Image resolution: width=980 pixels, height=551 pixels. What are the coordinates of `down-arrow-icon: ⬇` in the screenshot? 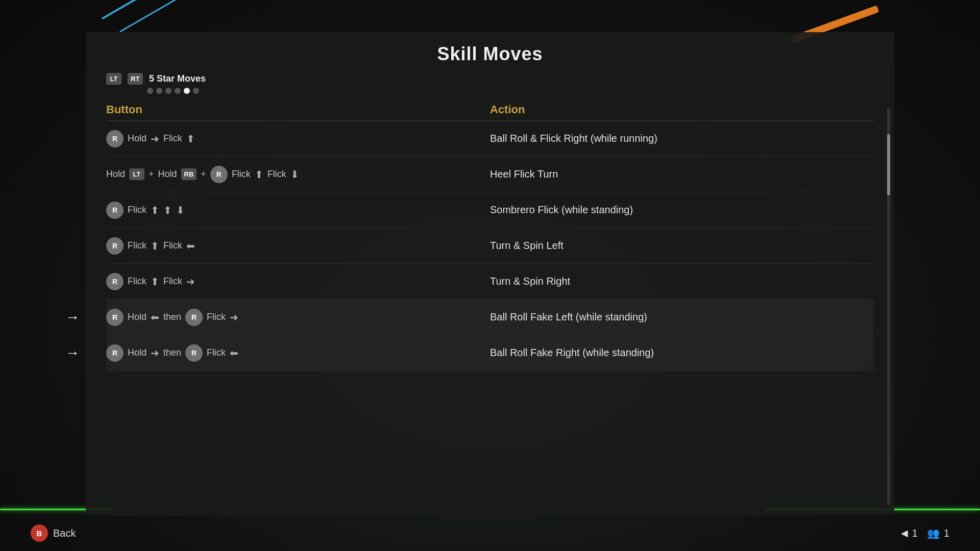 It's located at (295, 174).